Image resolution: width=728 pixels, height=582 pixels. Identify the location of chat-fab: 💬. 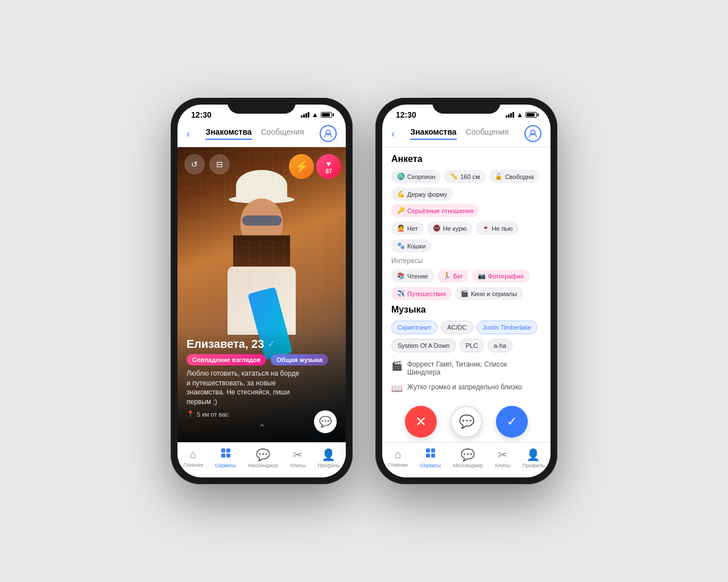
(325, 422).